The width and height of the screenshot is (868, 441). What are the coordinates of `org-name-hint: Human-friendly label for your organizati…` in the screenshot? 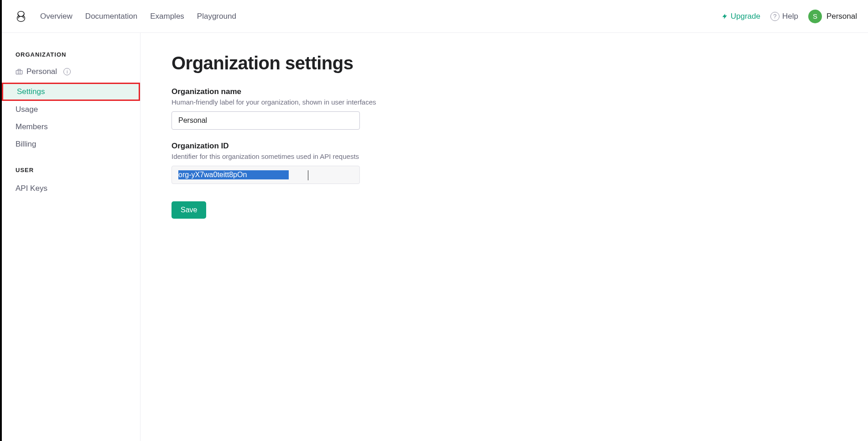 It's located at (520, 102).